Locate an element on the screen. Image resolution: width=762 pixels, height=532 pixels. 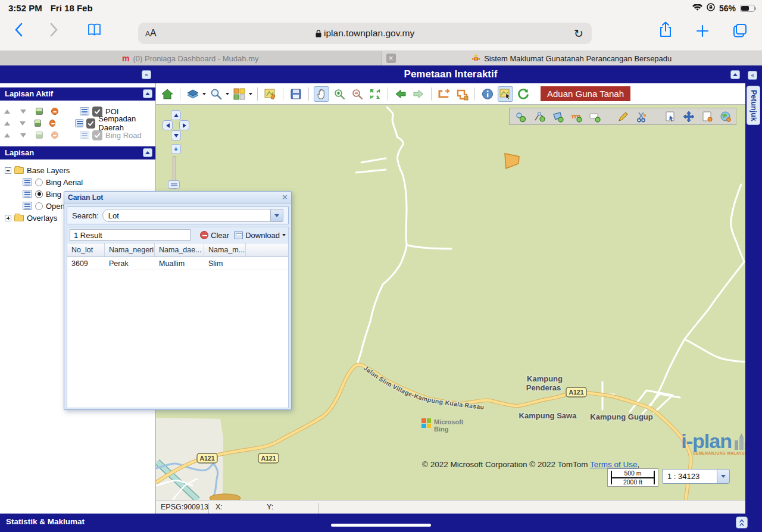
expand-node-icon is located at coordinates (8, 218).